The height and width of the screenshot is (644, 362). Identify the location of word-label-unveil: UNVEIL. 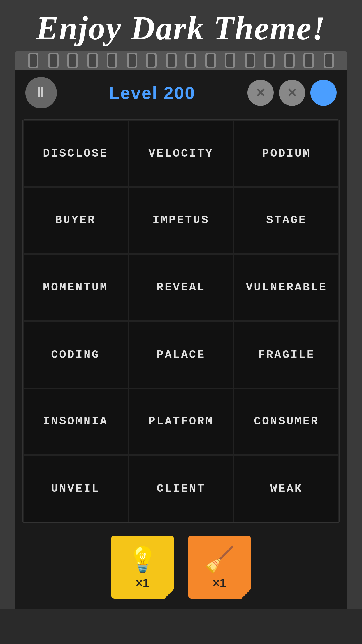
(75, 489).